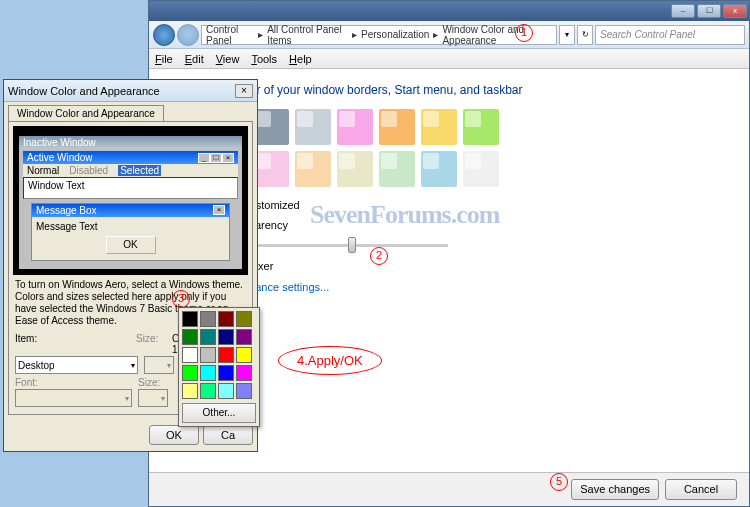 This screenshot has width=750, height=507. Describe the element at coordinates (130, 142) in the screenshot. I see `preview-inactive-title: Inactive Window` at that location.